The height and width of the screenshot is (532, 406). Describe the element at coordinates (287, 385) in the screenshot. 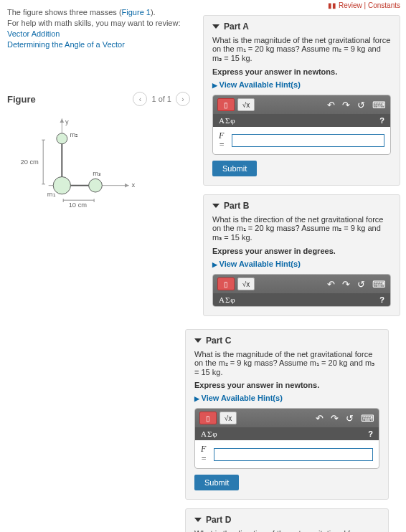

I see `part-c-instruction: Express your answer in newtons.` at that location.